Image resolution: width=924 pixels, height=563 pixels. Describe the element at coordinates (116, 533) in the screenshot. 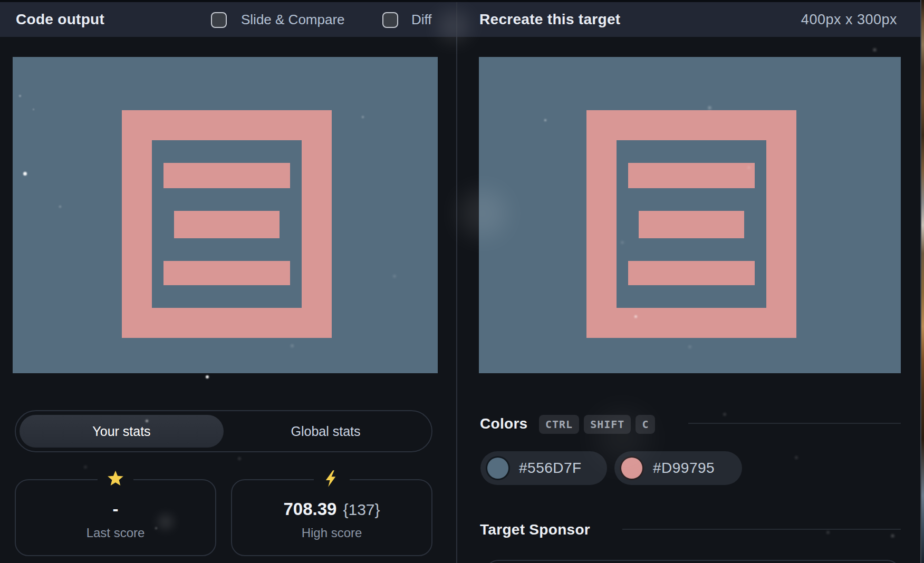

I see `last-score-label: Last score` at that location.